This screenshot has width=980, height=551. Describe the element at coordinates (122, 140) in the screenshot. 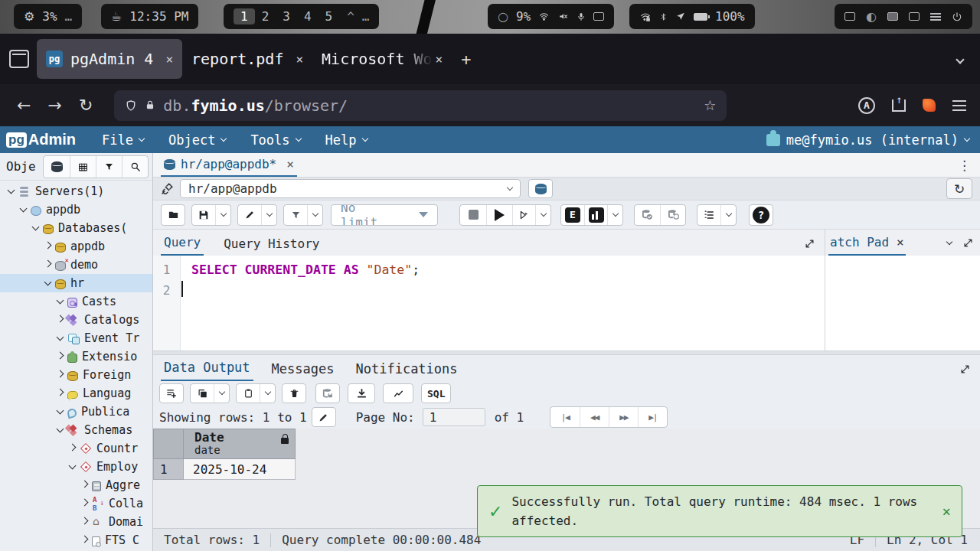

I see `menu-file: File` at that location.